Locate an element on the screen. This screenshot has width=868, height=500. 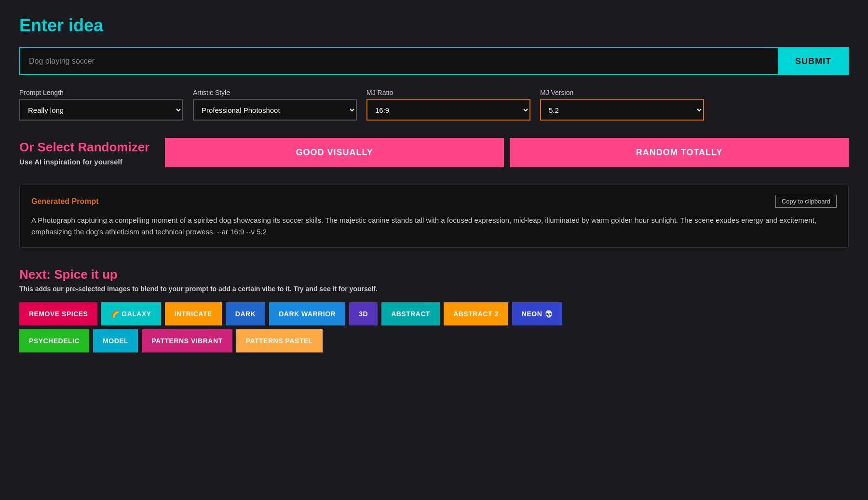
copy-to-clipboard-button: Copy to clipboard is located at coordinates (806, 202).